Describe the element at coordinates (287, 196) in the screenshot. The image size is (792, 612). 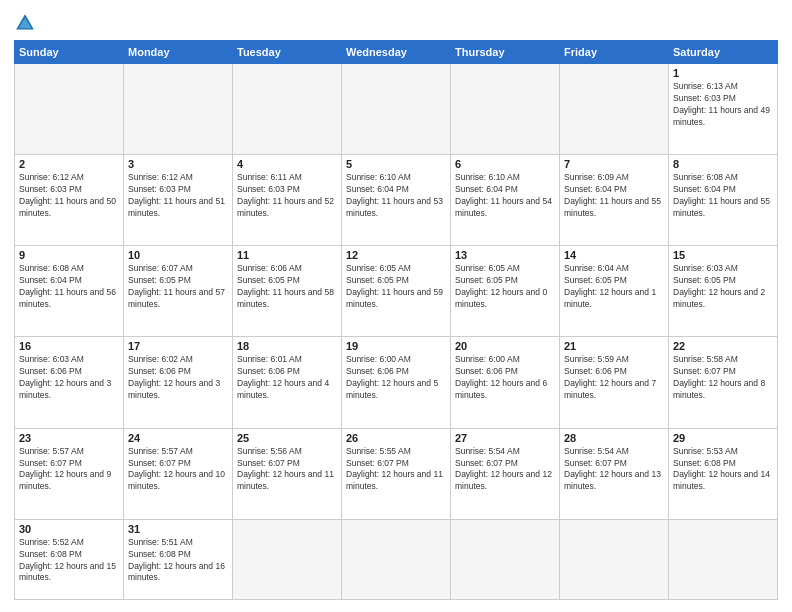
I see `day-info: Sunrise: 6:11 AMSunset: 6:03 PMDaylight:…` at that location.